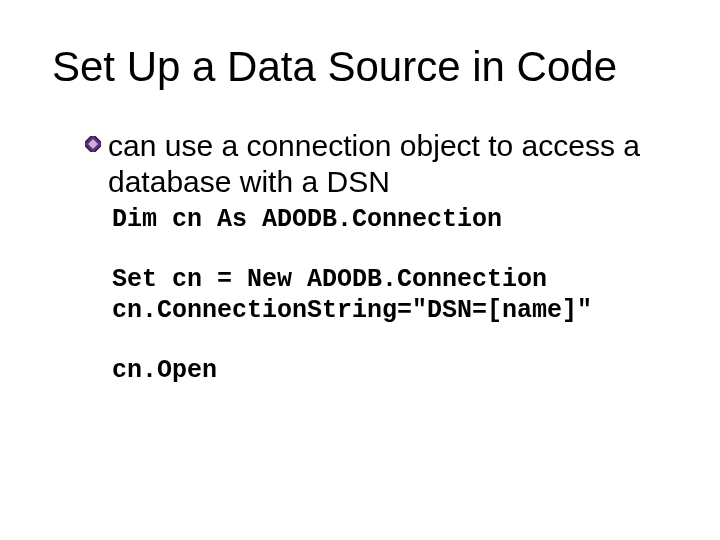  Describe the element at coordinates (390, 280) in the screenshot. I see `code-line: Set cn = New ADODB.Connection` at that location.